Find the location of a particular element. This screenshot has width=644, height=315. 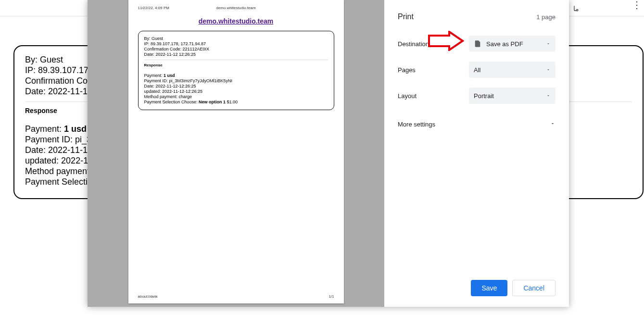

bg-date2-label: Date: is located at coordinates (36, 150).